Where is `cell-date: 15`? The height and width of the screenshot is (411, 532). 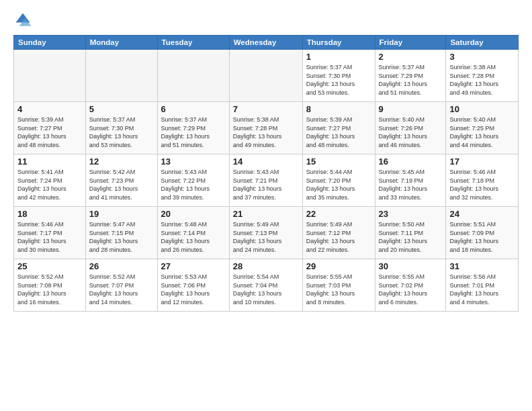 cell-date: 15 is located at coordinates (339, 161).